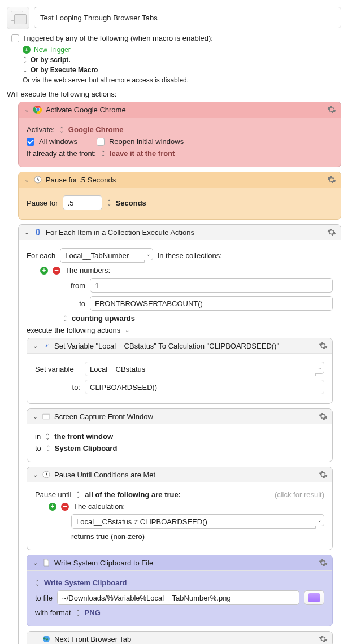 The width and height of the screenshot is (348, 644). Describe the element at coordinates (31, 142) in the screenshot. I see `all-windows-checkbox` at that location.